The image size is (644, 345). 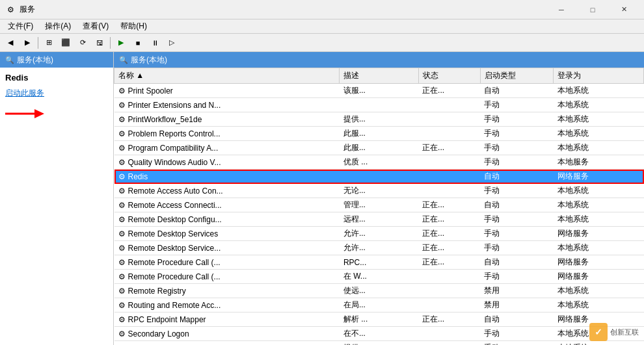 What do you see at coordinates (25, 116) in the screenshot?
I see `arrow-indicator` at bounding box center [25, 116].